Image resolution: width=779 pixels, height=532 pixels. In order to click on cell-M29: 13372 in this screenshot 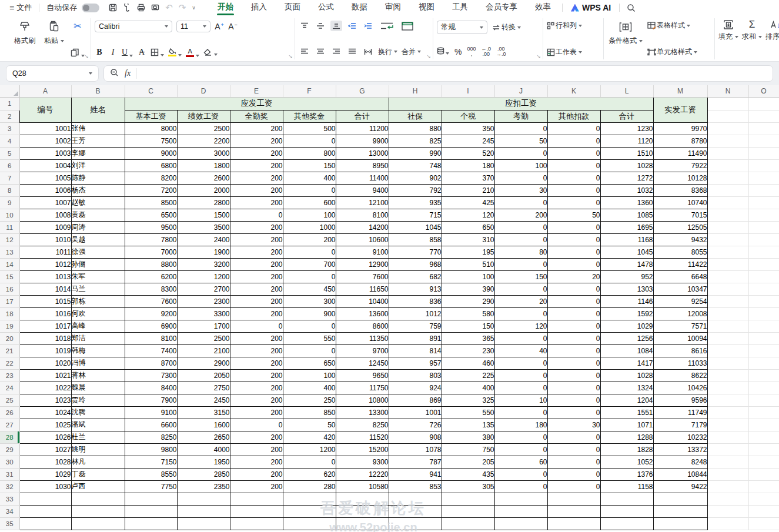, I will do `click(680, 449)`.